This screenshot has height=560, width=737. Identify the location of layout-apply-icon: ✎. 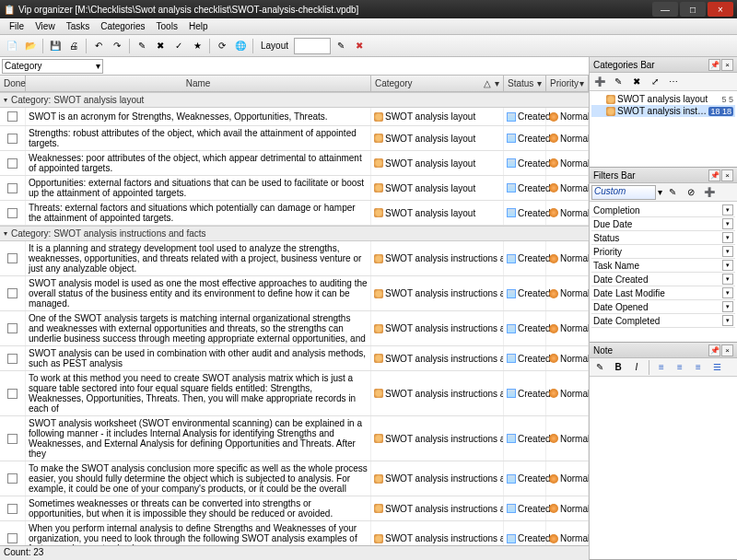
(341, 46).